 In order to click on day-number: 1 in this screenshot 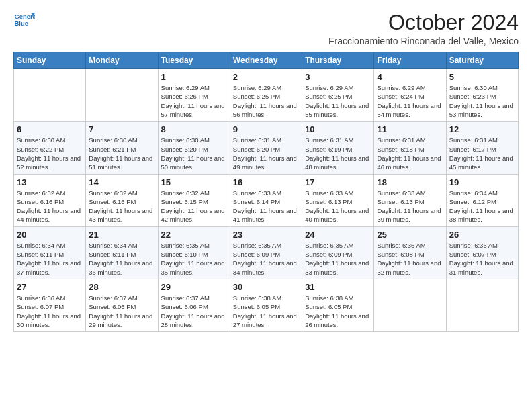, I will do `click(194, 77)`.